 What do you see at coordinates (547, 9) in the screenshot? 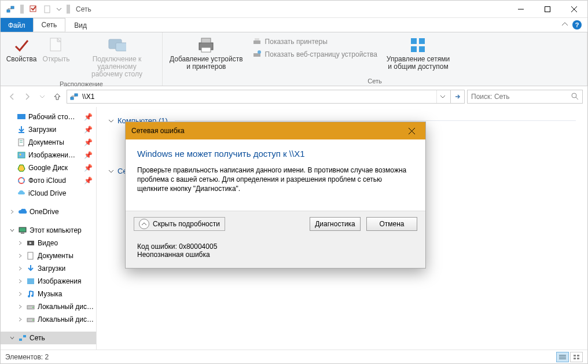
I see `maximize-button` at bounding box center [547, 9].